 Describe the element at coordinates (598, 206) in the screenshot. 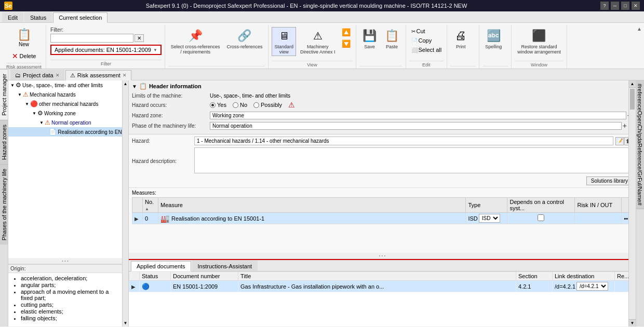

I see `col-risk-header: Risk IN / OUT` at that location.